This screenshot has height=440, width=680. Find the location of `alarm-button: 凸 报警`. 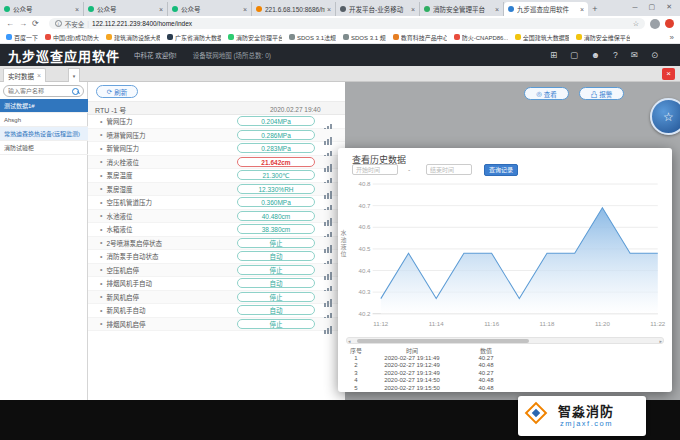

alarm-button: 凸 报警 is located at coordinates (602, 94).